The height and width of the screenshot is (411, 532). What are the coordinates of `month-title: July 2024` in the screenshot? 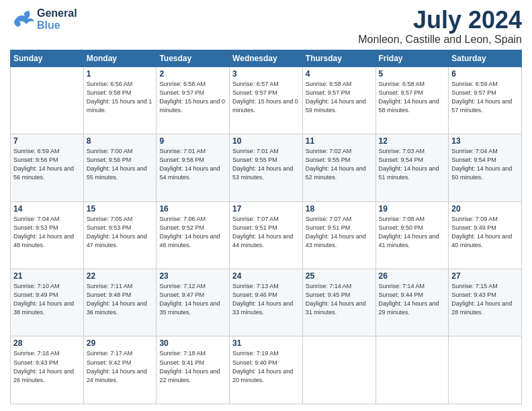 It's located at (440, 20).